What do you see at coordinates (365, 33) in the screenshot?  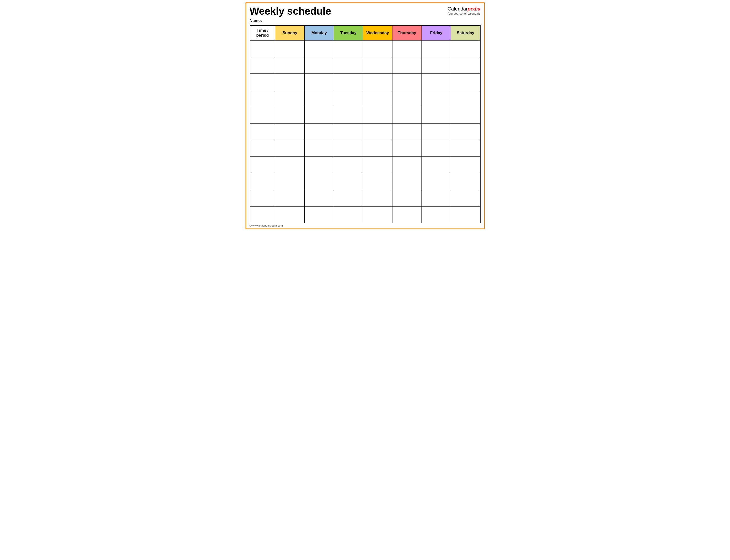 I see `table-header-row: Time / period Sunday Monday Tuesday Wedn…` at bounding box center [365, 33].